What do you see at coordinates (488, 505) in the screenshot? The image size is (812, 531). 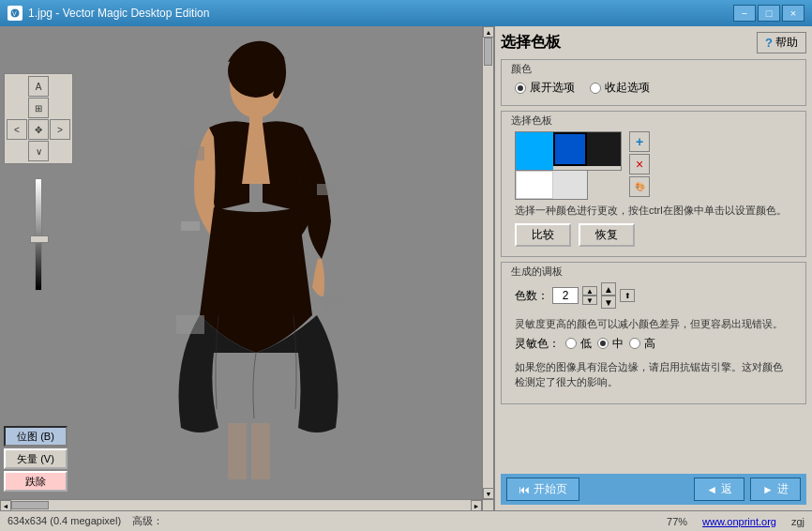 I see `scroll-corner` at bounding box center [488, 505].